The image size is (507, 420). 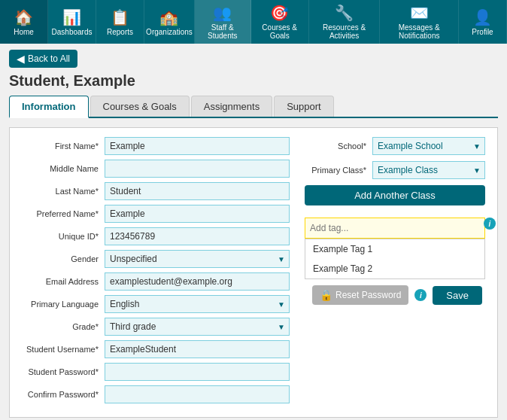 What do you see at coordinates (232, 106) in the screenshot?
I see `tab-assignments: Assignments` at bounding box center [232, 106].